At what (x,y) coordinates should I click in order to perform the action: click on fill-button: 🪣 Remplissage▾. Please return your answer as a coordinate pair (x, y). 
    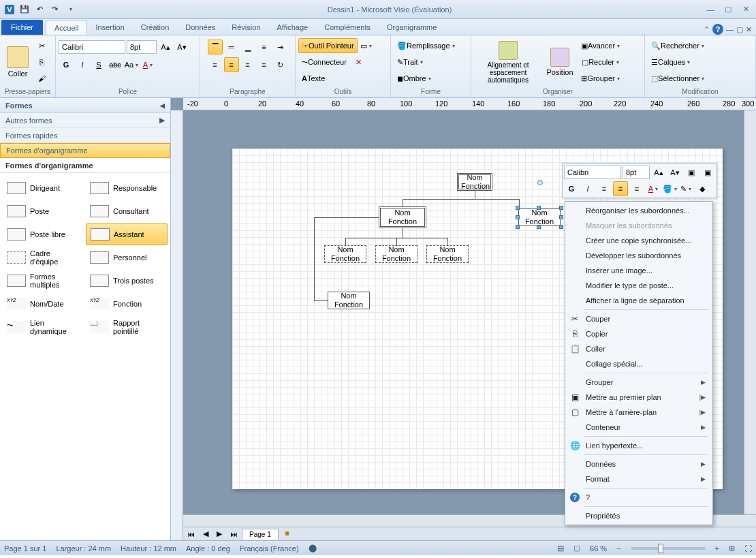
    Looking at the image, I should click on (426, 46).